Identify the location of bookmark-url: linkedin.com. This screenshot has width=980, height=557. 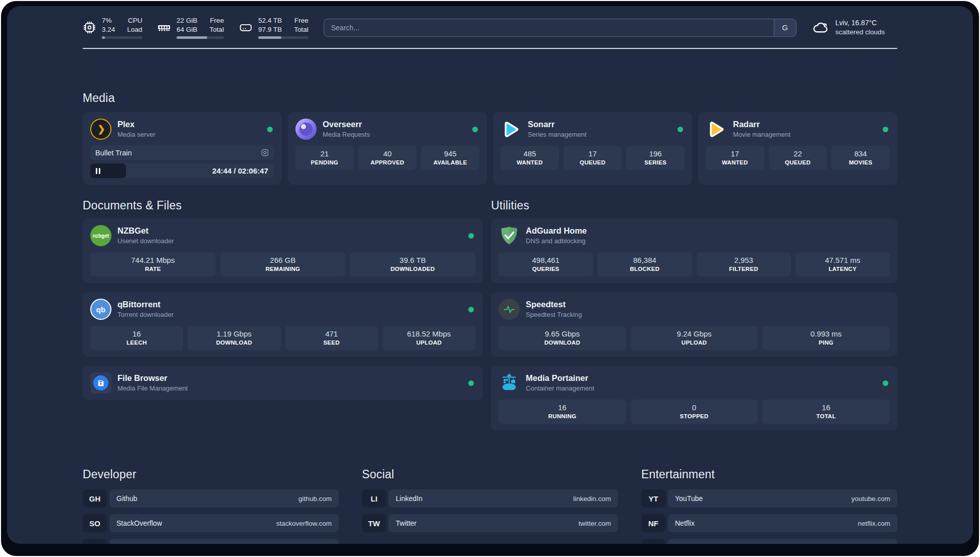
(592, 498).